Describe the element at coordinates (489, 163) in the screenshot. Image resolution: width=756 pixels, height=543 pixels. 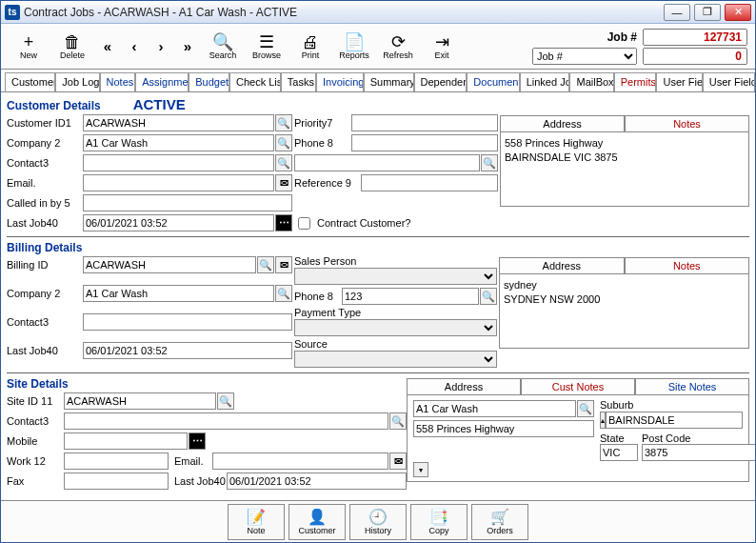
I see `customer-lookup-btn: 🔍` at that location.